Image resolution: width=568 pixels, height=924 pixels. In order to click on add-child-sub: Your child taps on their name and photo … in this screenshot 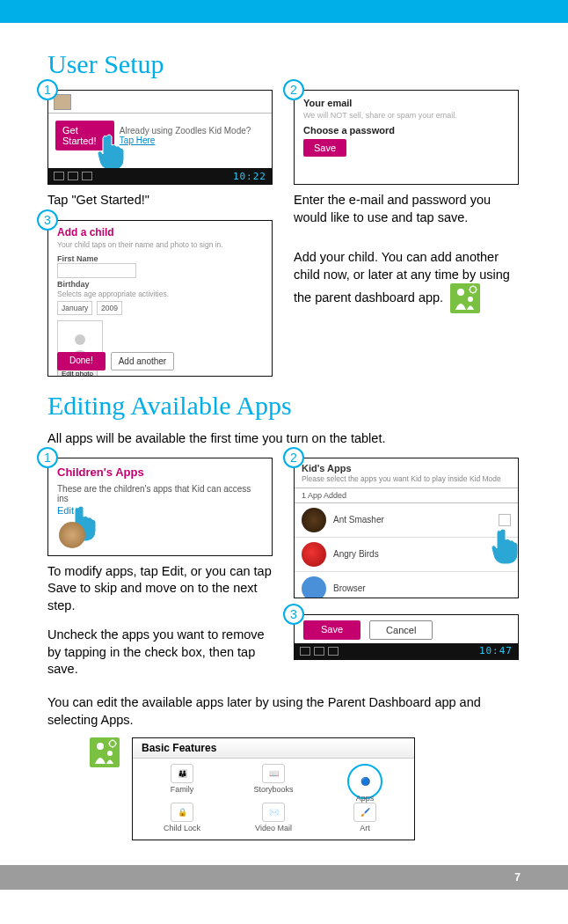, I will do `click(160, 245)`.